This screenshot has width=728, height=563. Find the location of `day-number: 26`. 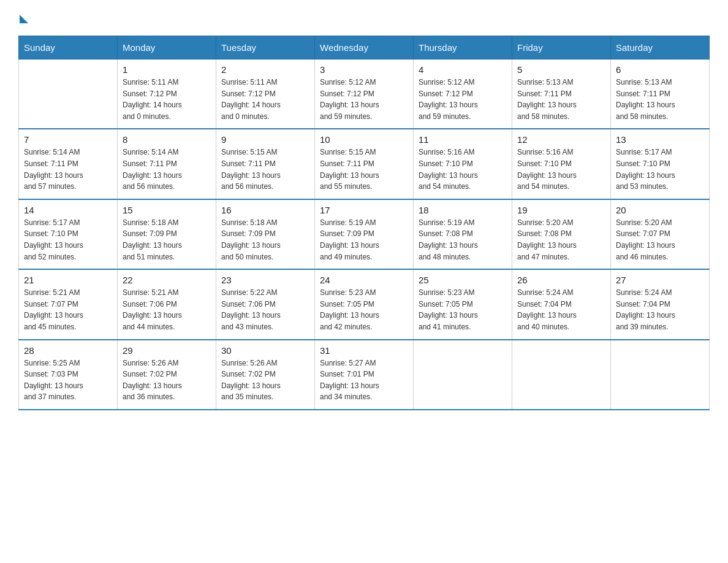

day-number: 26 is located at coordinates (561, 280).